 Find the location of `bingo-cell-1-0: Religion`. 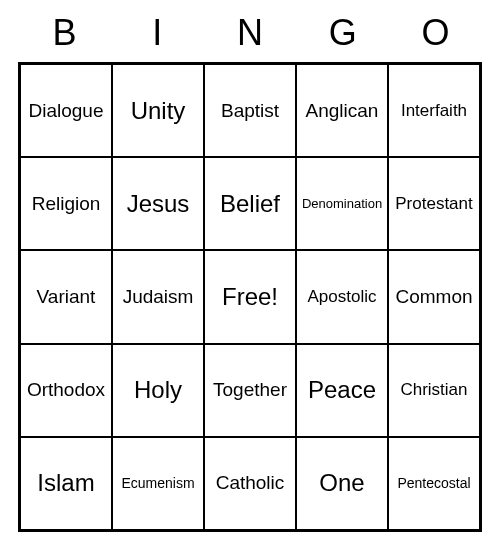

bingo-cell-1-0: Religion is located at coordinates (66, 204).